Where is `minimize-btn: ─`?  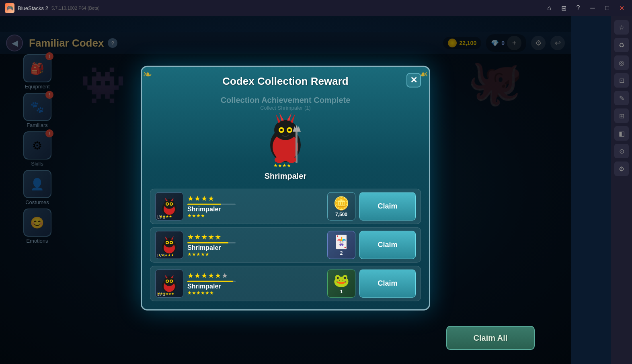 minimize-btn: ─ is located at coordinates (593, 8).